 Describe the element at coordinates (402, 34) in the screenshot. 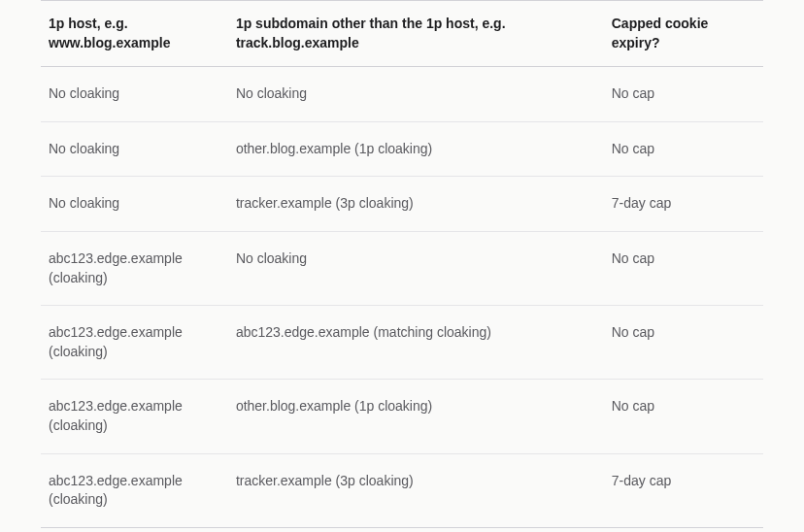

I see `table-header-row: 1p host, e.g. www.blog.example 1p subdom…` at that location.